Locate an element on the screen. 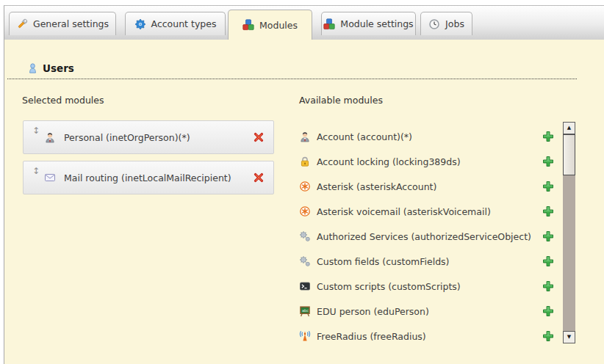 This screenshot has height=364, width=604. available-module-row: Custom fields (customFields) is located at coordinates (427, 261).